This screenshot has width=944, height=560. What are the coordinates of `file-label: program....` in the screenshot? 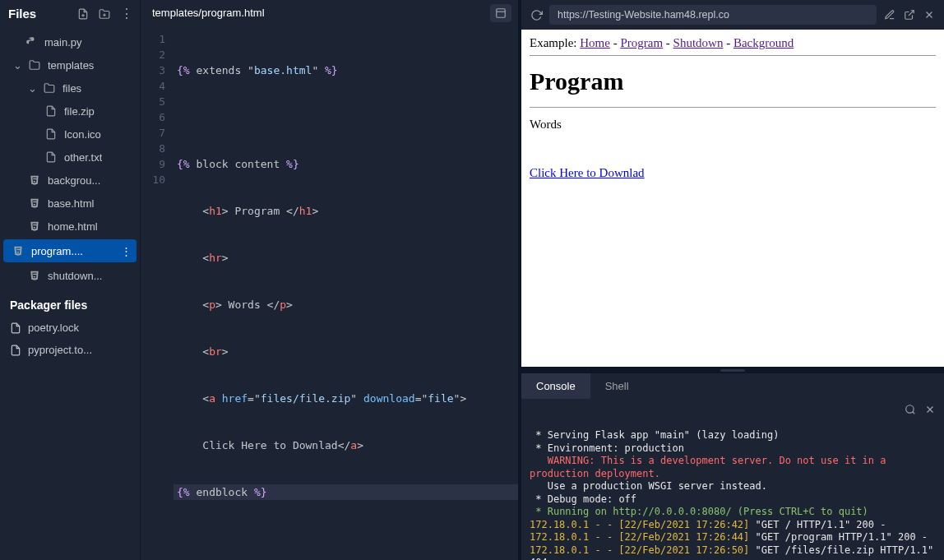 It's located at (58, 252).